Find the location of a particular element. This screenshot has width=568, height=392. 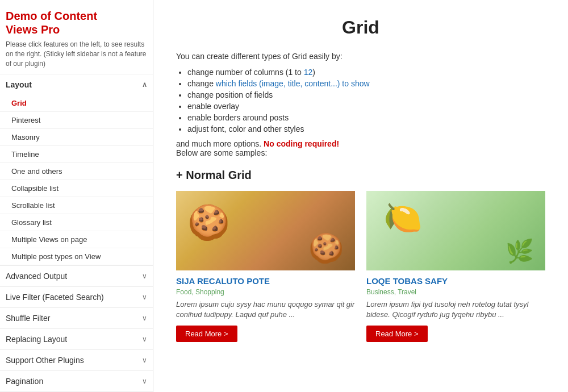

layout-chevron-icon: ∧ is located at coordinates (144, 85).